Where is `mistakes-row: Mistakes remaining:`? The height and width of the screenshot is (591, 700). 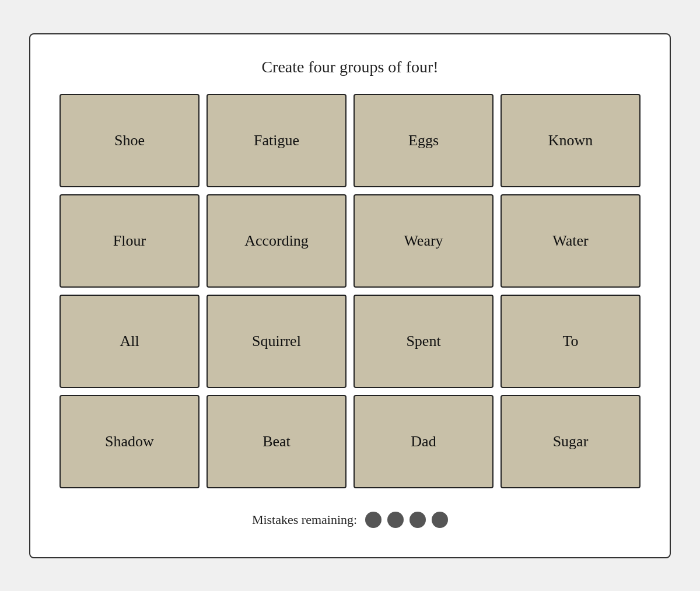 mistakes-row: Mistakes remaining: is located at coordinates (350, 520).